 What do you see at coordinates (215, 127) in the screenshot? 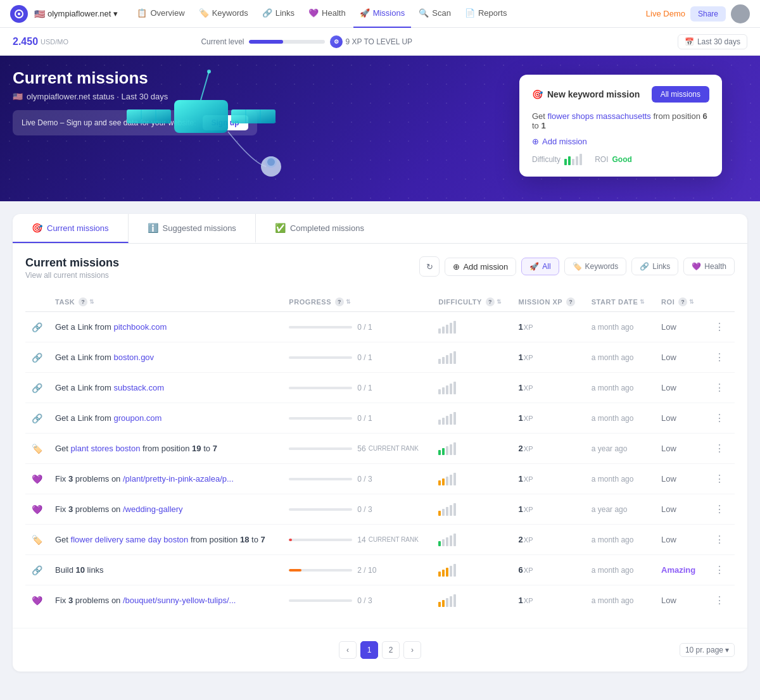
I see `satellite-illustration` at bounding box center [215, 127].